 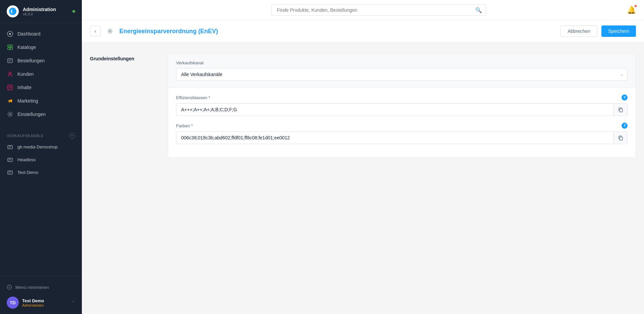 What do you see at coordinates (41, 76) in the screenshot?
I see `sidebar-nav: Dashboard Kataloge` at bounding box center [41, 76].